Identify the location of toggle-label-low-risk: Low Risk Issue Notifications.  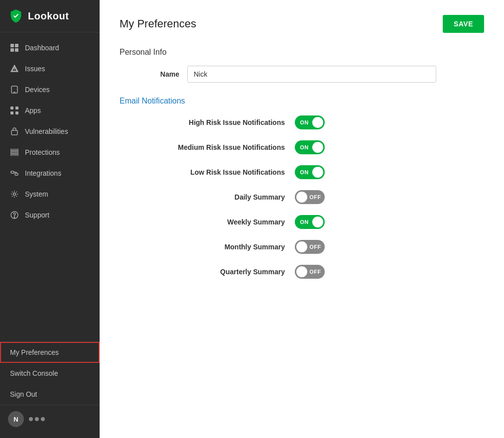
(238, 172).